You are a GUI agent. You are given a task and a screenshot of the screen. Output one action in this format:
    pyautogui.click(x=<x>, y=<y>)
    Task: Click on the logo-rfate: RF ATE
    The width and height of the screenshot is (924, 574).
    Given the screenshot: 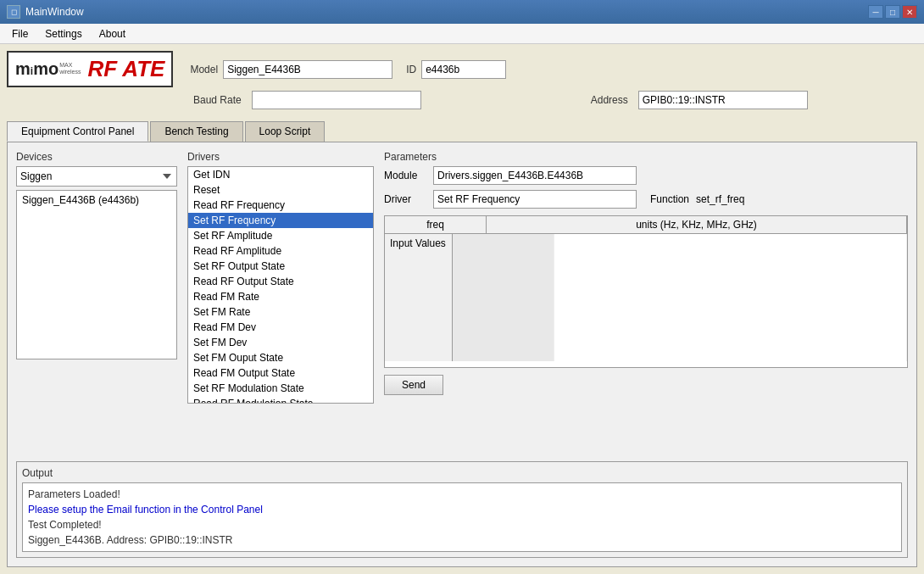 What is the action you would take?
    pyautogui.click(x=125, y=70)
    